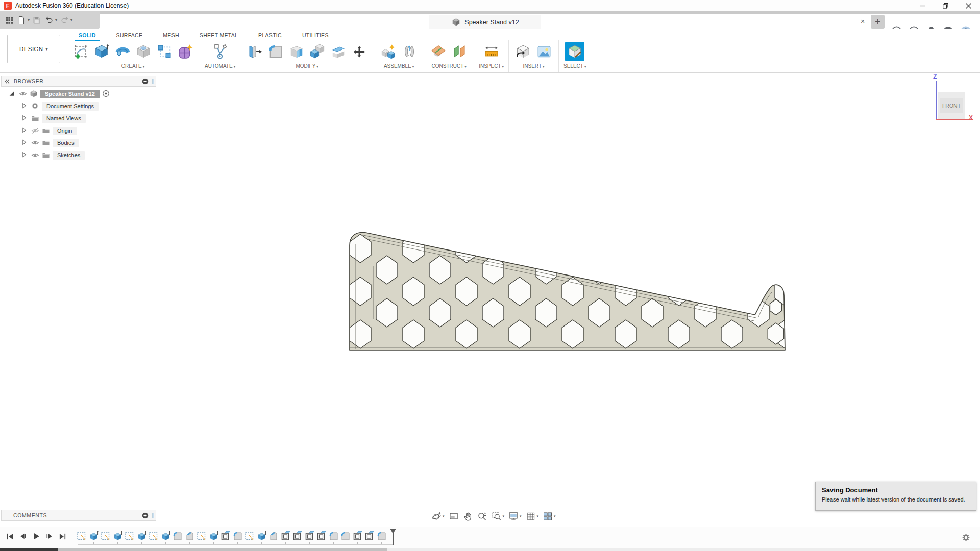  What do you see at coordinates (34, 94) in the screenshot?
I see `cube-small-icon` at bounding box center [34, 94].